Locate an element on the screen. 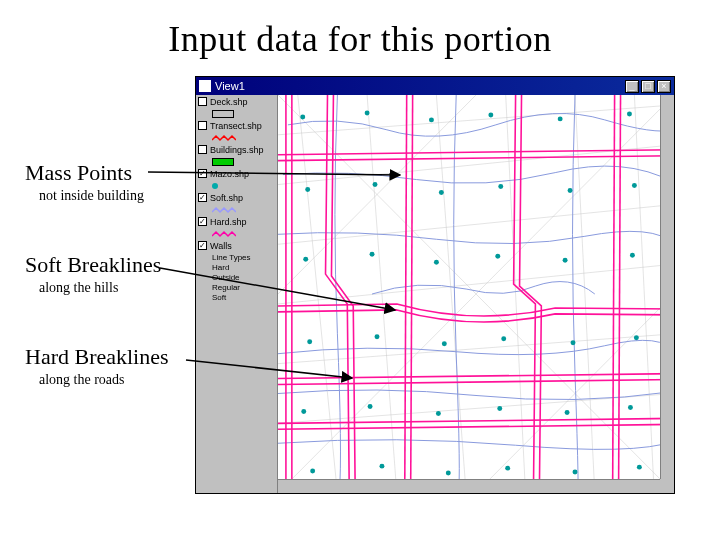  layer-name: Buildings.shp is located at coordinates (242, 150).